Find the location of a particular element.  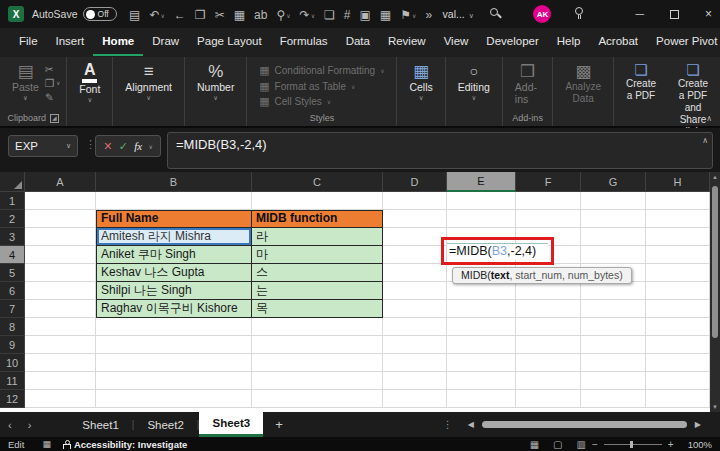

scroll-down-icon: ▼ is located at coordinates (715, 407).